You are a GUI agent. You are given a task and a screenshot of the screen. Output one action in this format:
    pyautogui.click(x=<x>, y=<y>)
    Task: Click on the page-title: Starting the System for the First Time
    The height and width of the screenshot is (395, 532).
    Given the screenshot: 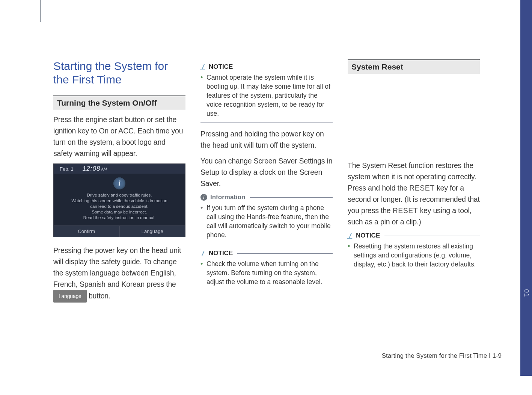 What is the action you would take?
    pyautogui.click(x=119, y=73)
    